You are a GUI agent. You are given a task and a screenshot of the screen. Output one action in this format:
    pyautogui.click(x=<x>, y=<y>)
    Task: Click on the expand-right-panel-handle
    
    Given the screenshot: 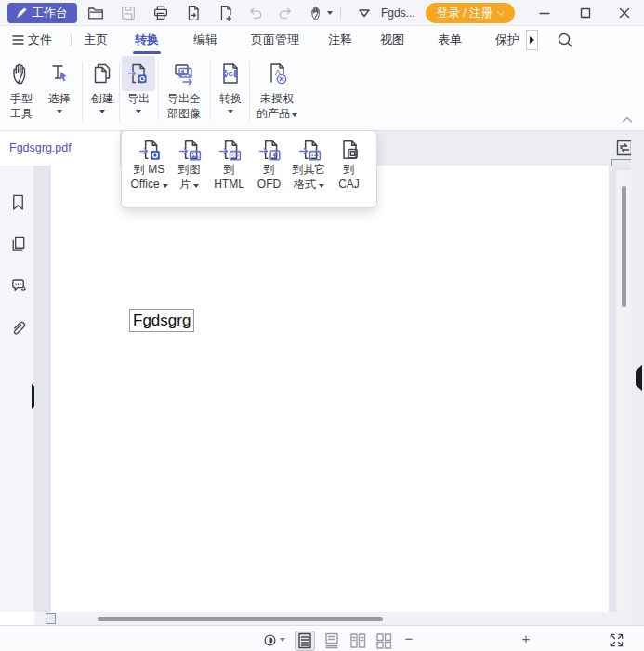 What is the action you would take?
    pyautogui.click(x=639, y=378)
    